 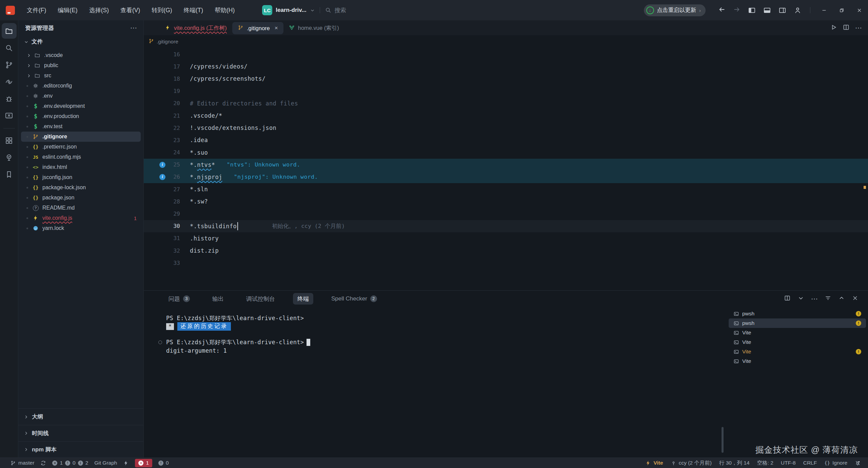 What do you see at coordinates (9, 140) in the screenshot?
I see `activity-extensions-icon` at bounding box center [9, 140].